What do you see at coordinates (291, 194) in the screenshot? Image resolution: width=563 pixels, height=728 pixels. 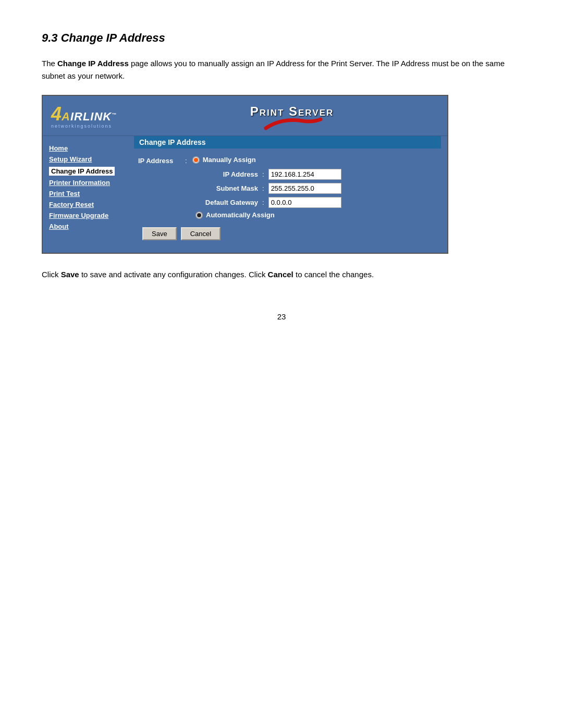 I see `main-content: Change IP Address IP Address : Manually …` at bounding box center [291, 194].